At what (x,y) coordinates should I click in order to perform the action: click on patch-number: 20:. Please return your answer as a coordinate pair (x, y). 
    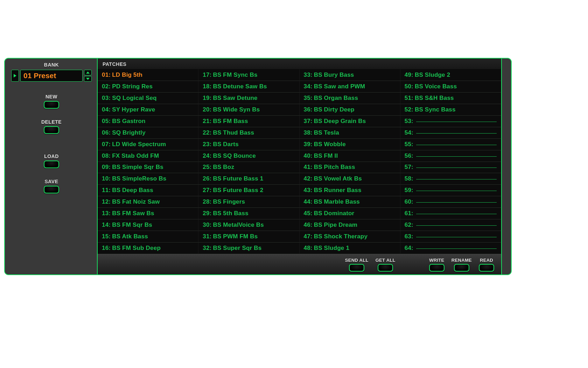
    Looking at the image, I should click on (207, 110).